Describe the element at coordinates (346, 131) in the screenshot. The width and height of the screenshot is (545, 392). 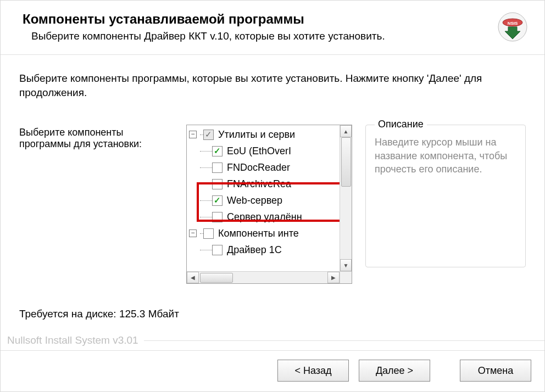
I see `scroll-up-icon: ▲` at that location.